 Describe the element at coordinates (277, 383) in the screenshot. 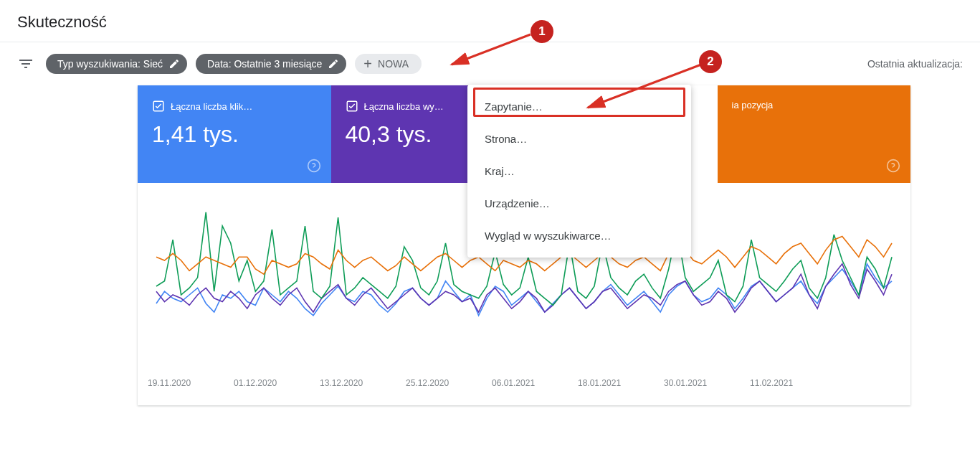

I see `x-tick: 01.12.2020` at that location.